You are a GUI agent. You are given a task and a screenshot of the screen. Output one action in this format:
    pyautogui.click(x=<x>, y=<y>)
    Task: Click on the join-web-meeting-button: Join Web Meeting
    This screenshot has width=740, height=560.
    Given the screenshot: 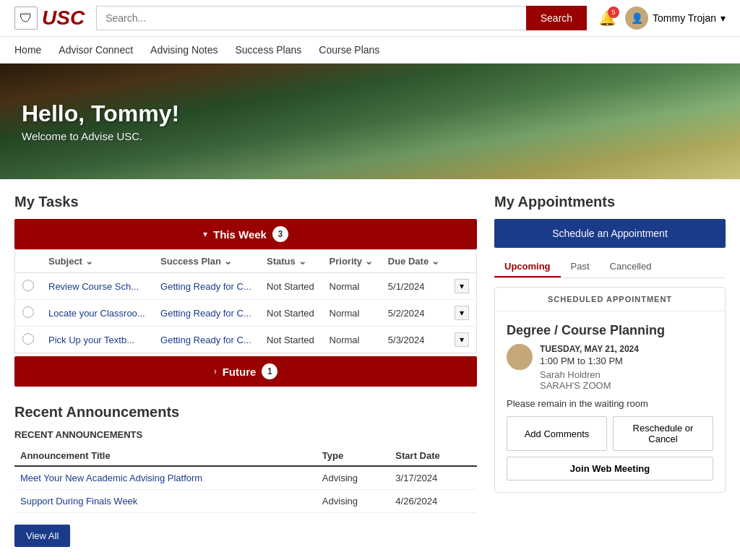 What is the action you would take?
    pyautogui.click(x=610, y=468)
    